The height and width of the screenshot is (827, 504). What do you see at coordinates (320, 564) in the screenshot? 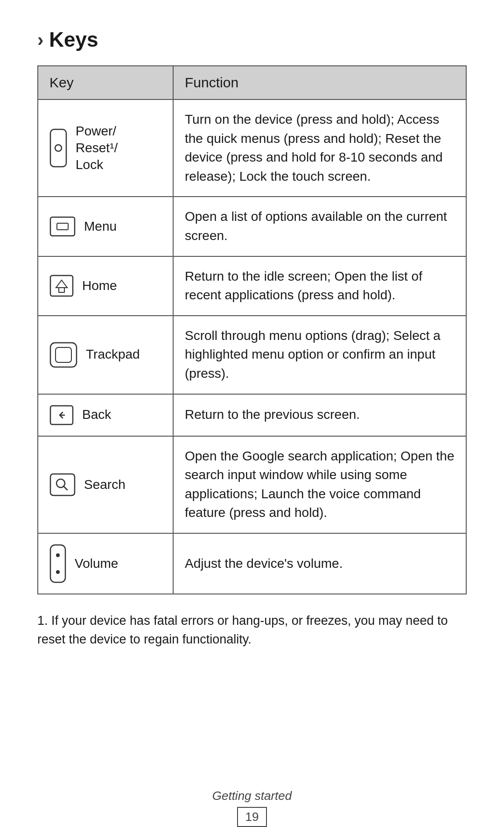
I see `function-cell: Adjust the device's volume.` at bounding box center [320, 564].